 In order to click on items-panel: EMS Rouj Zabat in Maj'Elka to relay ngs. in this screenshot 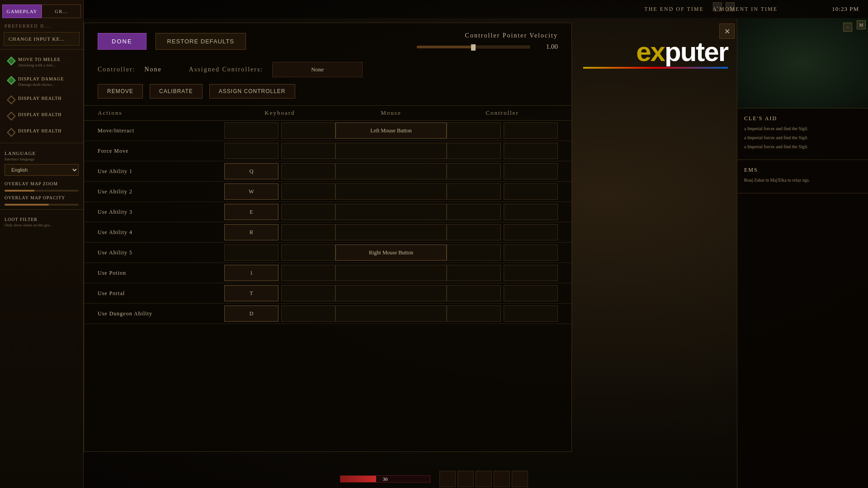, I will do `click(803, 177)`.